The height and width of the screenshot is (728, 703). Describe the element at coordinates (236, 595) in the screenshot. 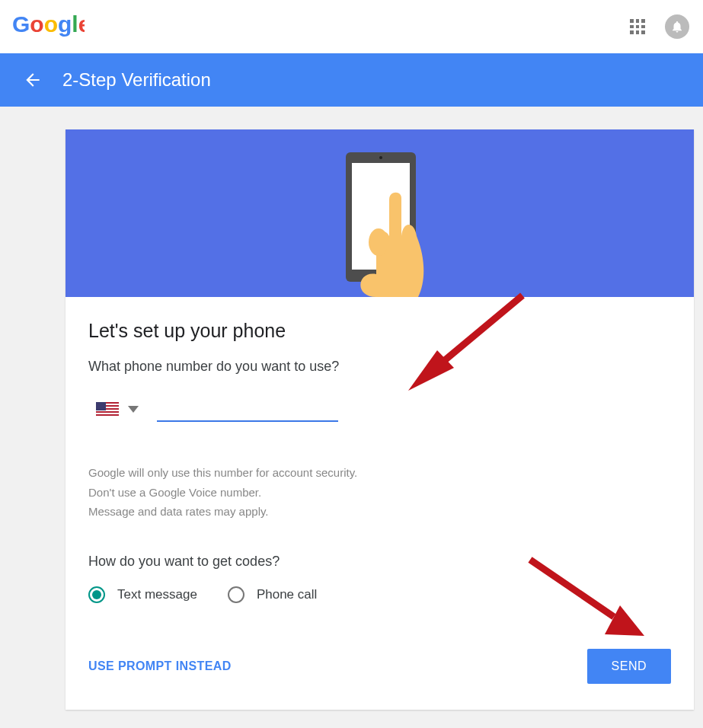

I see `radio-icon-unselected` at that location.